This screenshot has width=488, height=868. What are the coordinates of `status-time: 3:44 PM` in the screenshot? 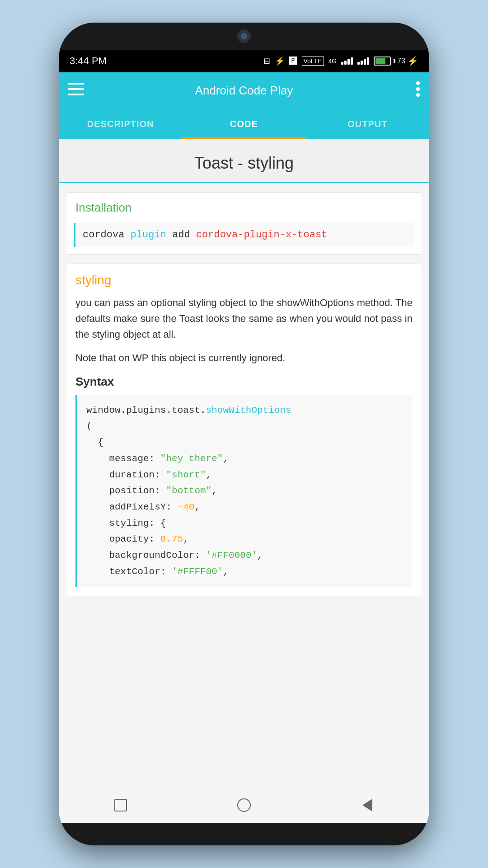 It's located at (88, 61).